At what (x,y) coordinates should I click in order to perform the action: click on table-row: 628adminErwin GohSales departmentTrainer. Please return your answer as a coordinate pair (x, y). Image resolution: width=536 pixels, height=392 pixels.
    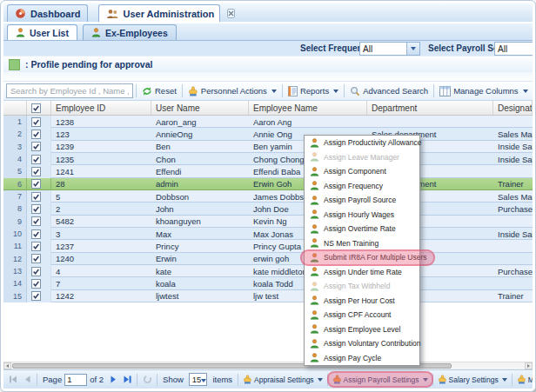
    Looking at the image, I should click on (268, 184).